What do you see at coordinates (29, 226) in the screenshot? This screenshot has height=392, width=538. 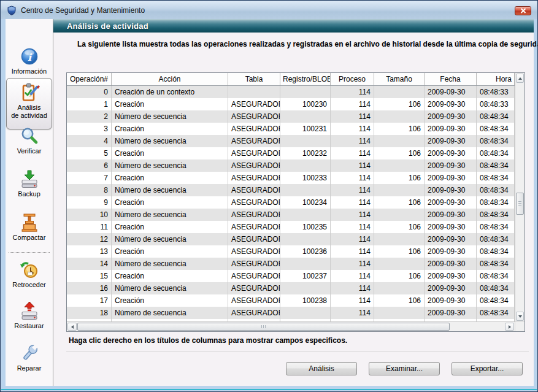 I see `sidebar-item-compact: Compactar` at bounding box center [29, 226].